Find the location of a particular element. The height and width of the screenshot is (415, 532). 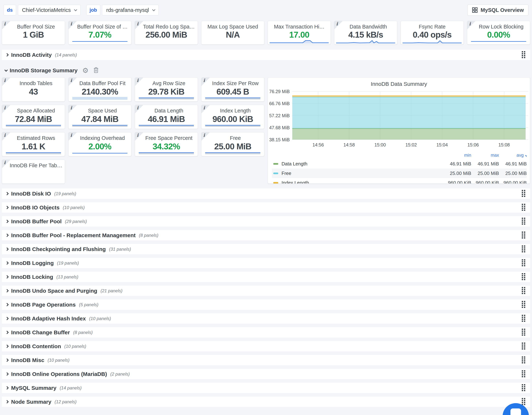

stat-panel-title: Index Size Per Row is located at coordinates (233, 83).